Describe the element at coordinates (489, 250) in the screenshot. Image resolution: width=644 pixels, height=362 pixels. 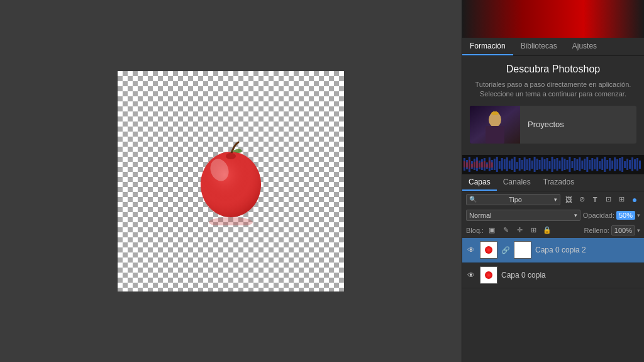
I see `layer-thumbnail` at that location.